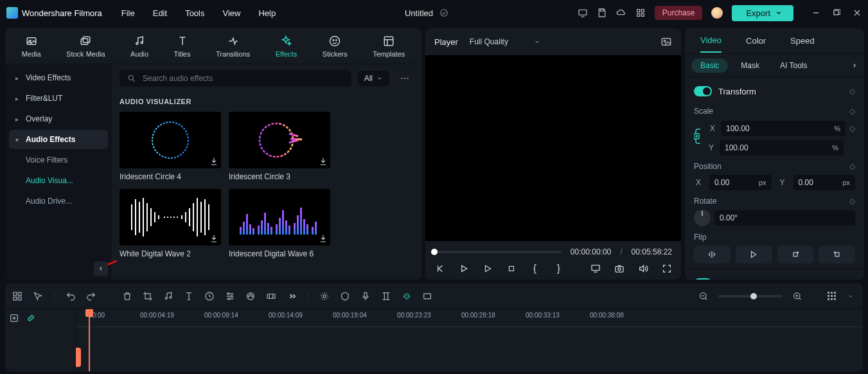  I want to click on player-viewport, so click(553, 148).